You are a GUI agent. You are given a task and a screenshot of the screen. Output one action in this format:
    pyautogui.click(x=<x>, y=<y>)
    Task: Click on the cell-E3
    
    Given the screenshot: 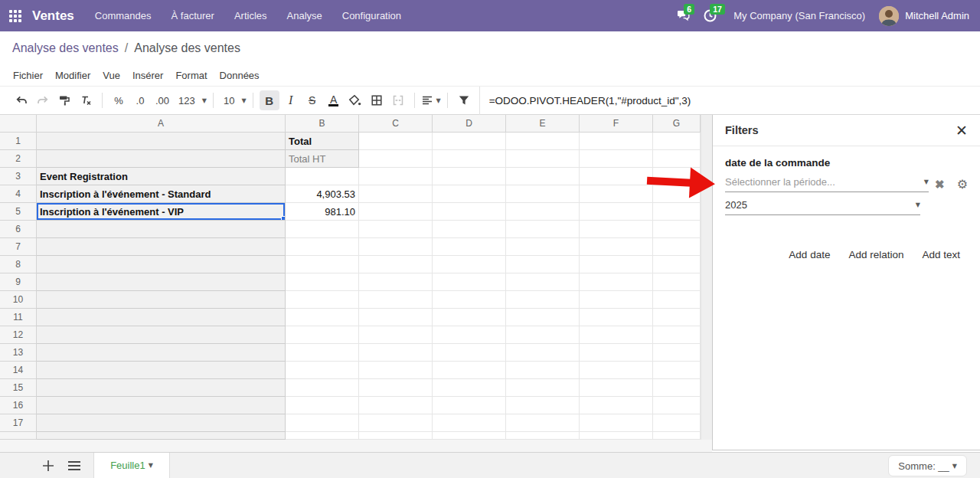 What is the action you would take?
    pyautogui.click(x=543, y=176)
    